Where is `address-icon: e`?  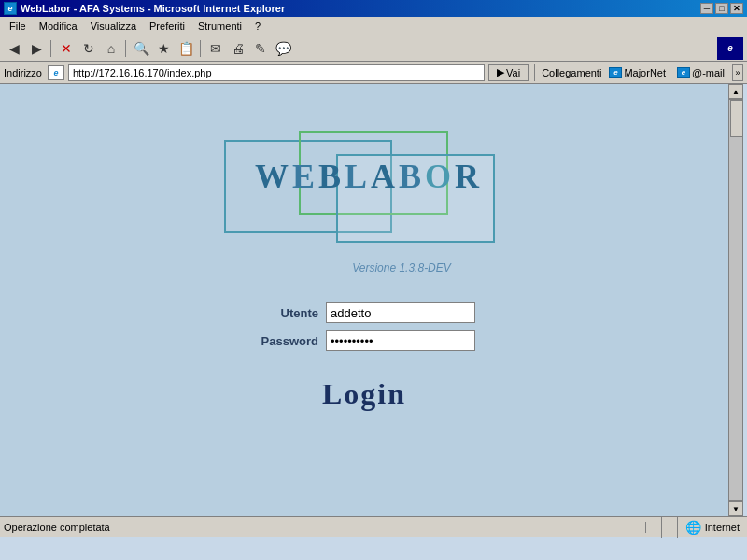
address-icon: e is located at coordinates (56, 73).